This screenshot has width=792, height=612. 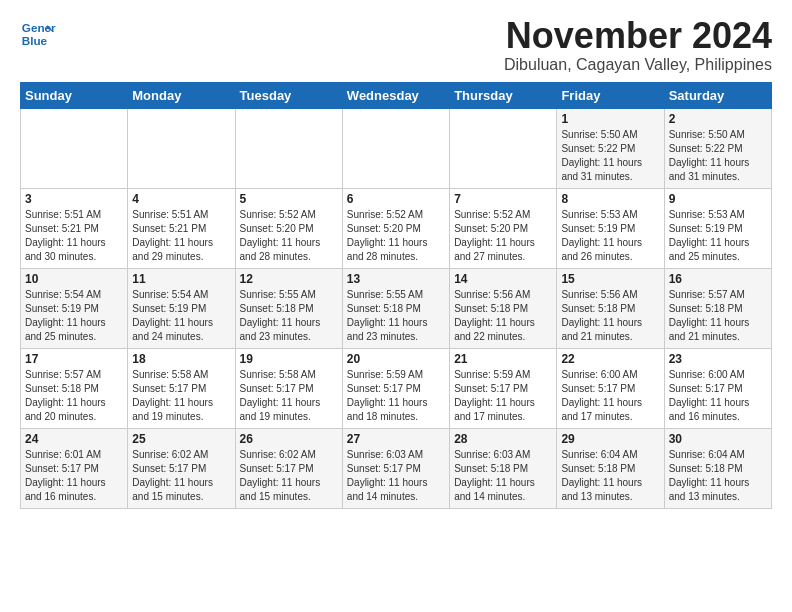 I want to click on calendar-cell: 4Sunrise: 5:51 AM Sunset: 5:21 PM Daylig…, so click(x=182, y=228).